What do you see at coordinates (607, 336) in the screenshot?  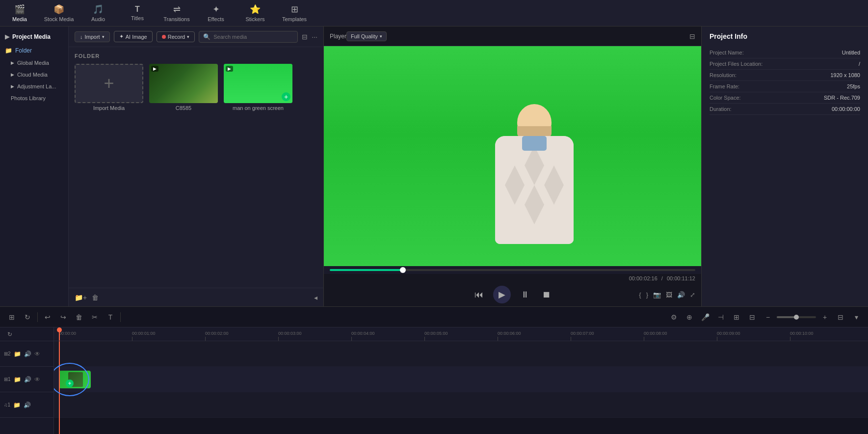 I see `ruler-mark-7: 00:00:07:00` at bounding box center [607, 336].